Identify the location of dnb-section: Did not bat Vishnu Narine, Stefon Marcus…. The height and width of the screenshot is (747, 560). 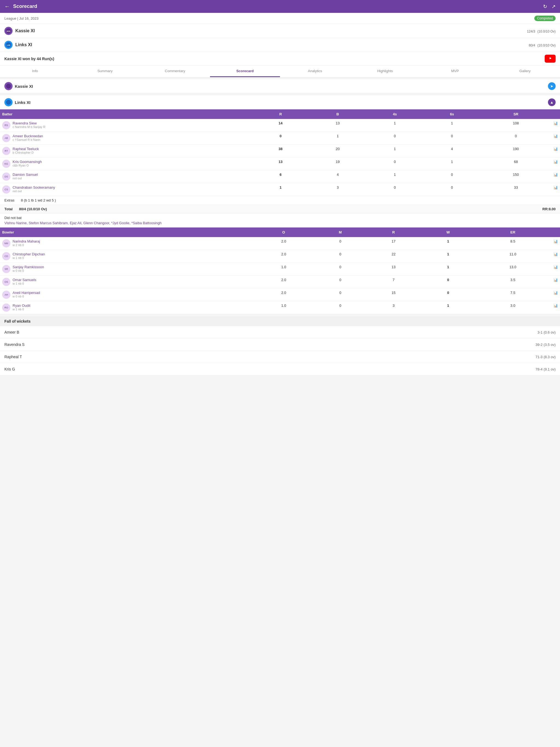
(280, 221).